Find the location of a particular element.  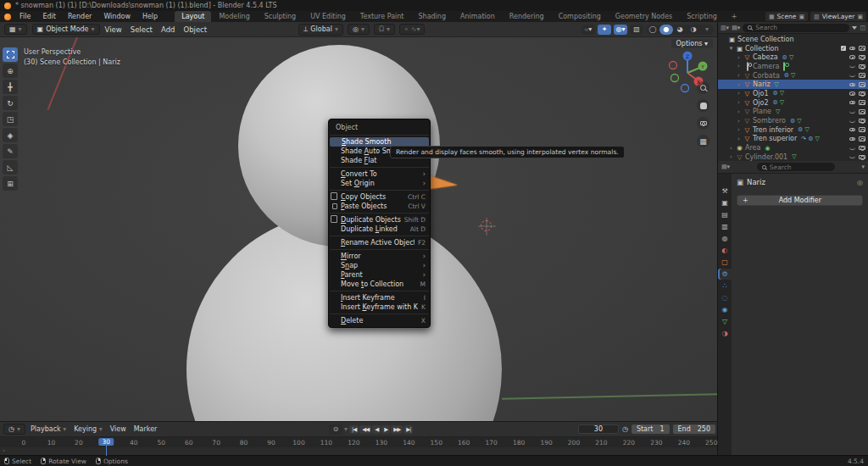

pan-hand-icon is located at coordinates (704, 105).